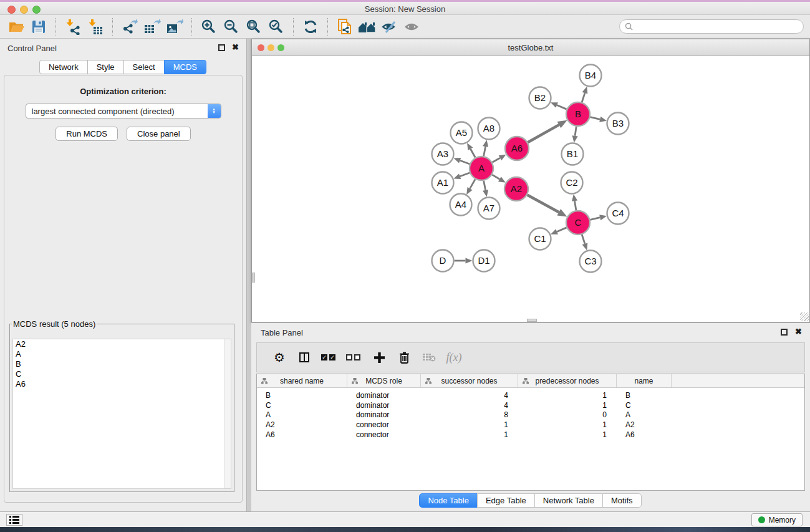 The height and width of the screenshot is (532, 810). What do you see at coordinates (64, 67) in the screenshot?
I see `tab-network: Network` at bounding box center [64, 67].